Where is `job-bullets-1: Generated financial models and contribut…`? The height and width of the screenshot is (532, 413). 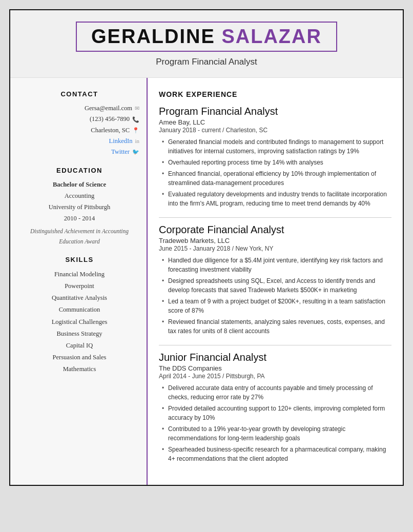
job-bullets-1: Generated financial models and contribut… is located at coordinates (275, 173).